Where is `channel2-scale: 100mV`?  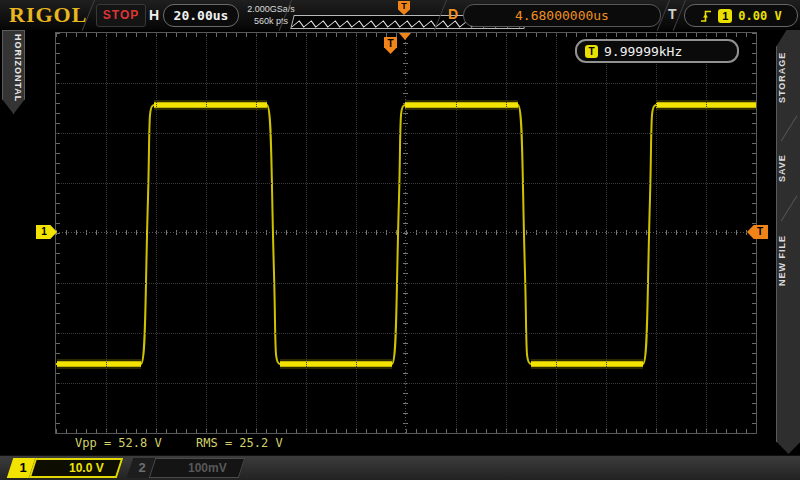 channel2-scale: 100mV is located at coordinates (208, 468).